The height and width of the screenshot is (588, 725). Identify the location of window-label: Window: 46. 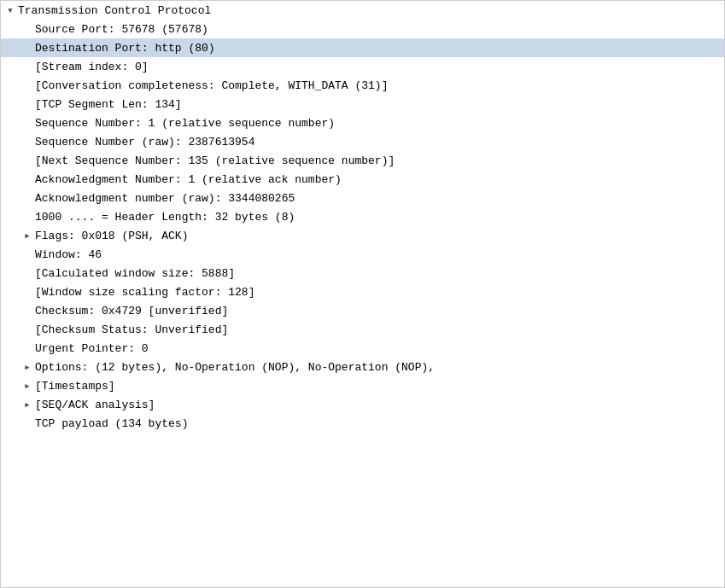
(68, 254).